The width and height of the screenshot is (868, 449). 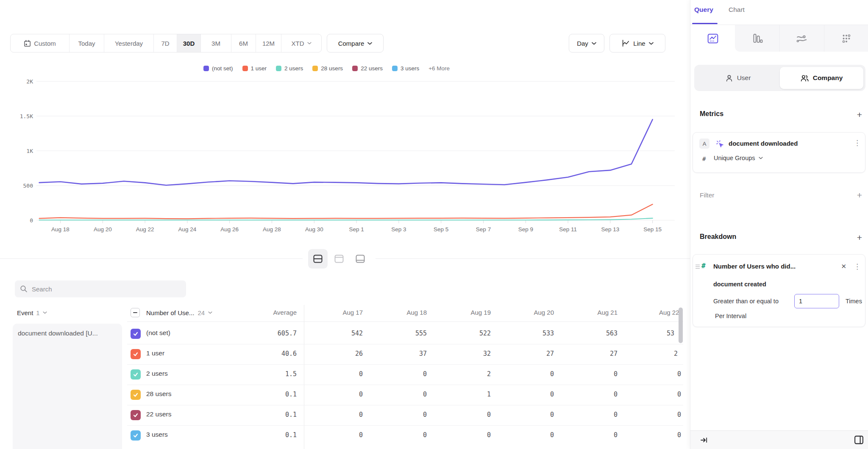 What do you see at coordinates (779, 440) in the screenshot?
I see `sidebar-footer` at bounding box center [779, 440].